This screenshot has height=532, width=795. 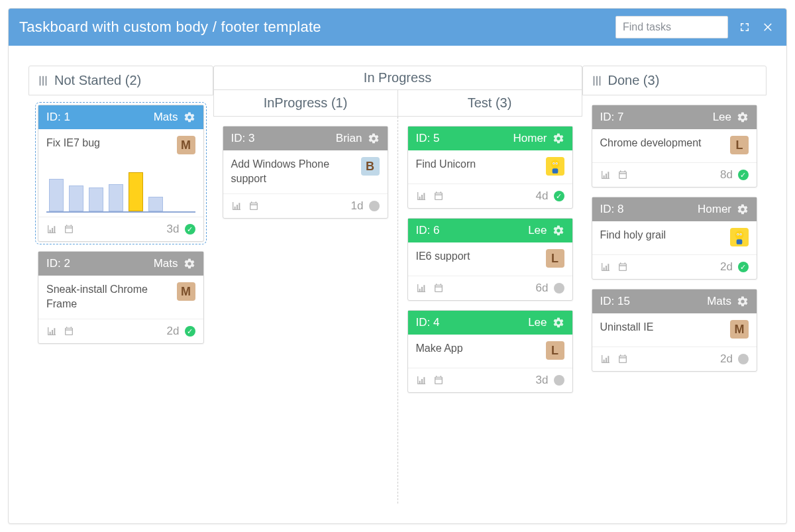 What do you see at coordinates (559, 288) in the screenshot?
I see `status-indicator` at bounding box center [559, 288].